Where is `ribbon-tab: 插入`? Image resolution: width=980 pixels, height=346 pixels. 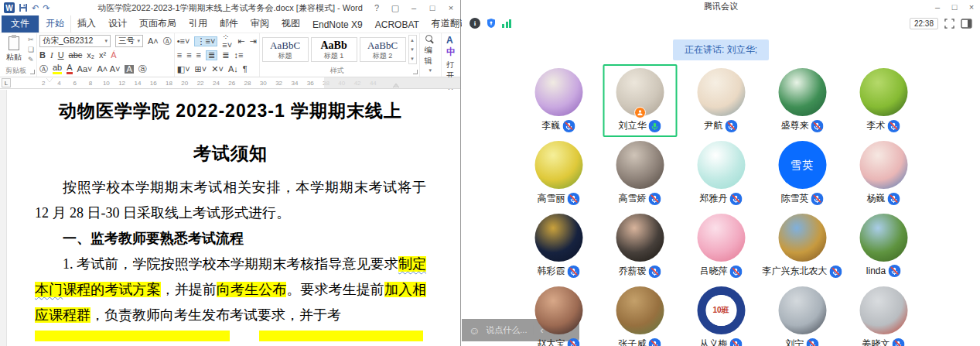
ribbon-tab: 插入 is located at coordinates (87, 23).